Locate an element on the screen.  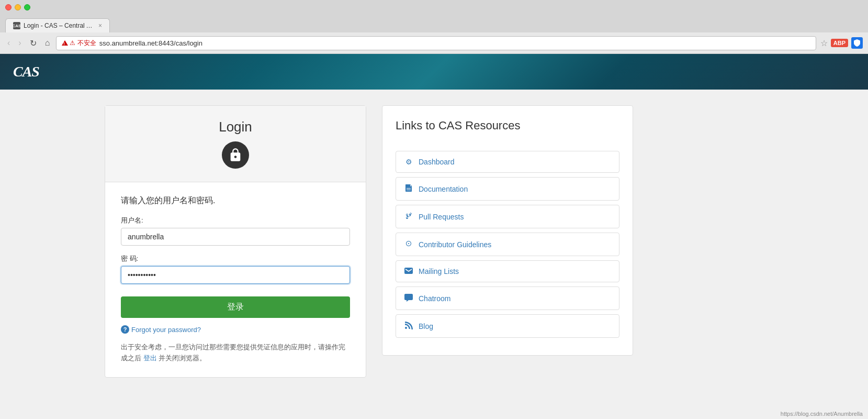
resource-item-dashboard: ⚙ Dashboard is located at coordinates (508, 162).